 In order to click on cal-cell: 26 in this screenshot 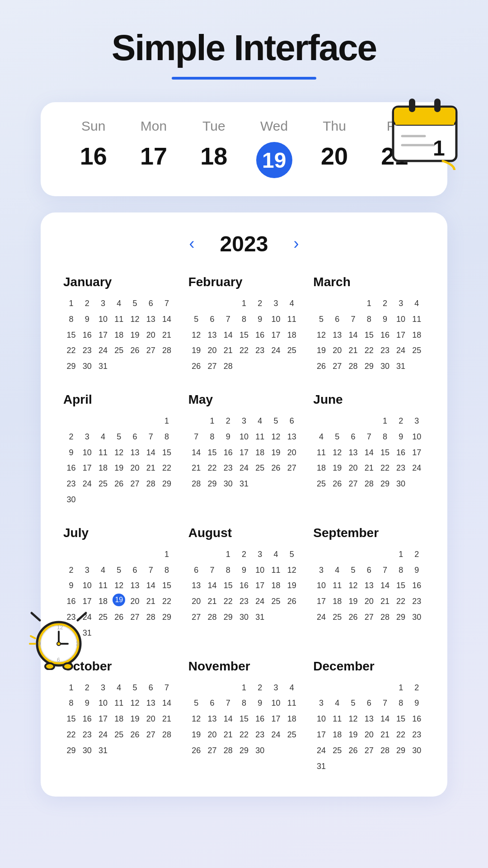, I will do `click(292, 601)`.